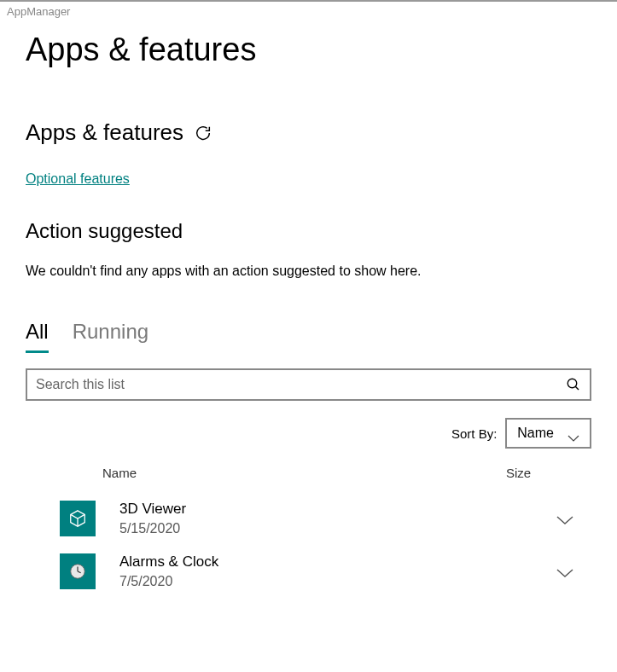  What do you see at coordinates (38, 336) in the screenshot?
I see `tab-all: All` at bounding box center [38, 336].